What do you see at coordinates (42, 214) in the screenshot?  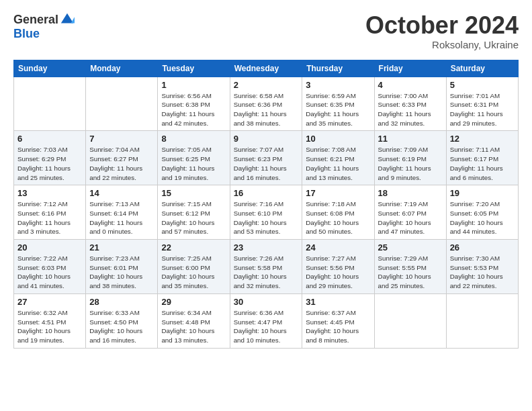 I see `sunset-text: Sunset: 6:16 PM` at bounding box center [42, 214].